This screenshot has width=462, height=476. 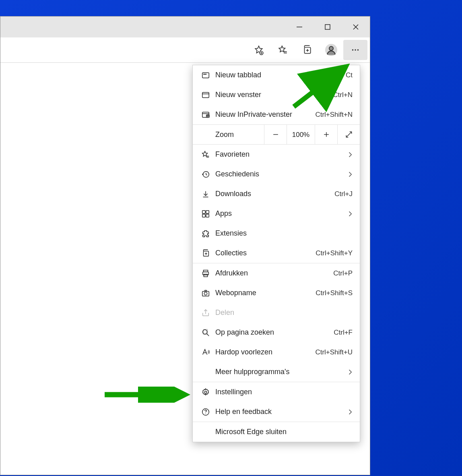 I want to click on menu-item-print: Afdrukken Ctrl+P, so click(x=276, y=273).